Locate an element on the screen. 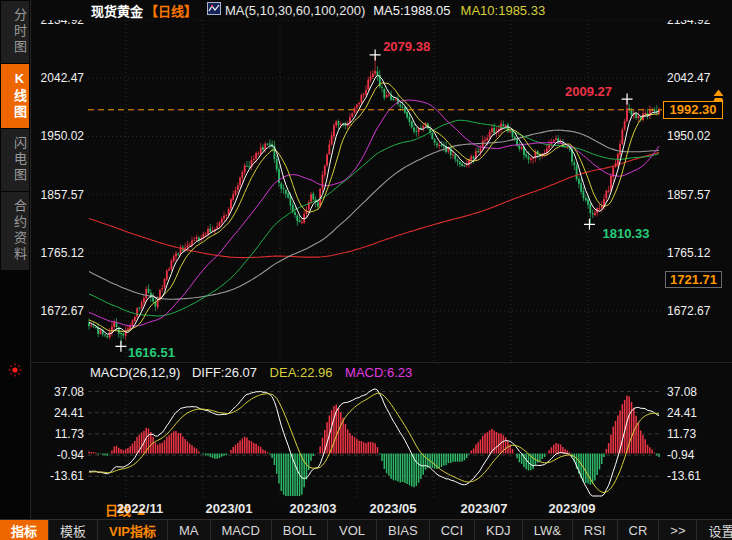 This screenshot has width=732, height=540. blinking-alert-icon is located at coordinates (15, 372).